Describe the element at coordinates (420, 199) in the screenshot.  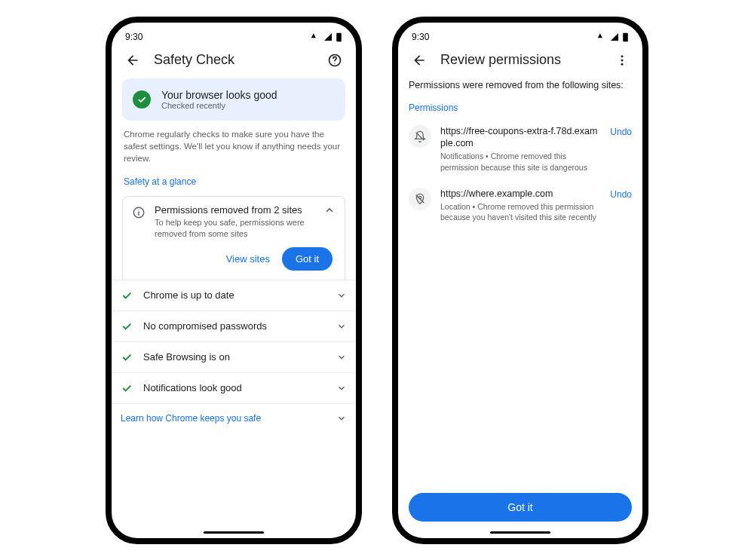
I see `location-off-icon` at that location.